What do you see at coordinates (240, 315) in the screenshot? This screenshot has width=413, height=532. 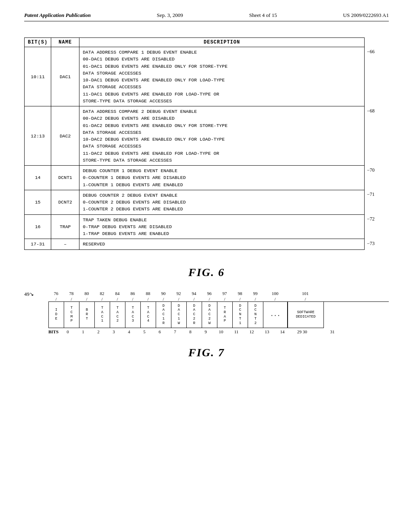 I see `fig7-cell: D C N T 1` at bounding box center [240, 315].